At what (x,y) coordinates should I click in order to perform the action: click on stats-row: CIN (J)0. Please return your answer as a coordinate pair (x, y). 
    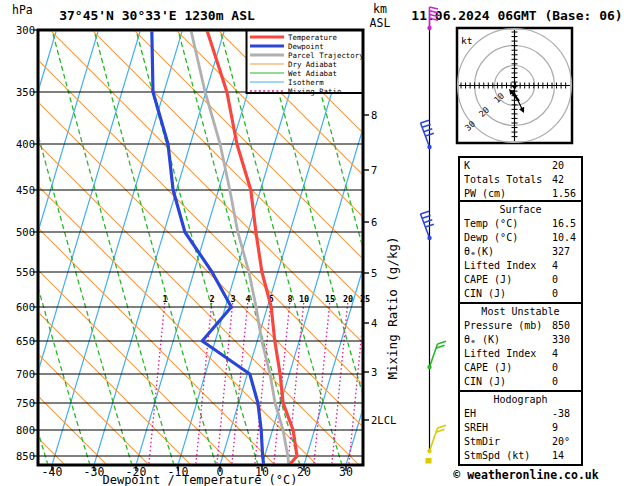
    Looking at the image, I should click on (520, 294).